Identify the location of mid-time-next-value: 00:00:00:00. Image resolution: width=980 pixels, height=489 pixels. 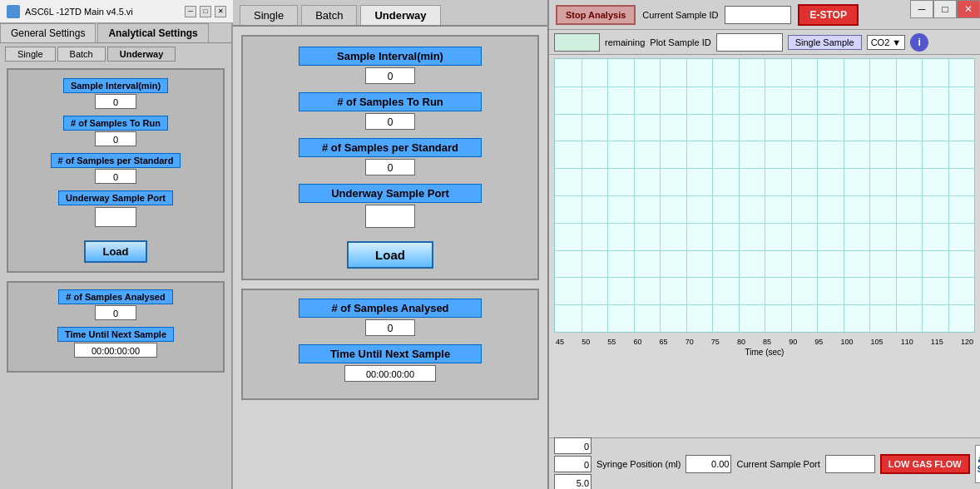
(390, 373).